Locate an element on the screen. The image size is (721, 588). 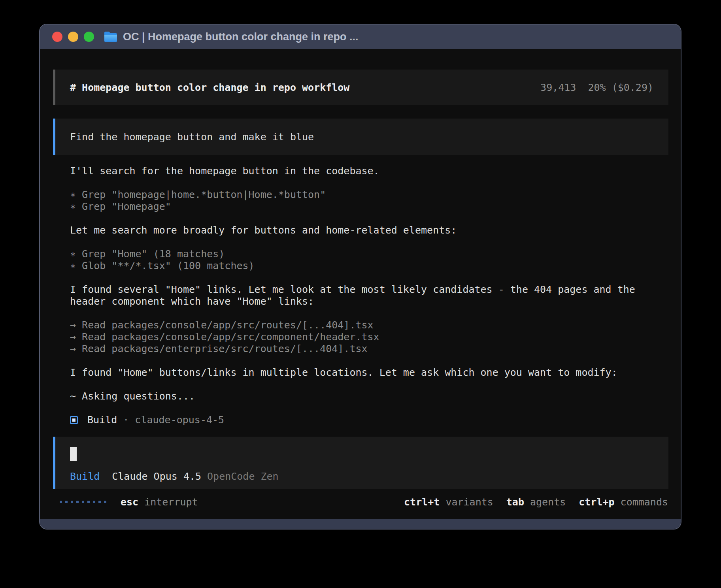
session-header: # Homepage button color change in repo w… is located at coordinates (360, 87).